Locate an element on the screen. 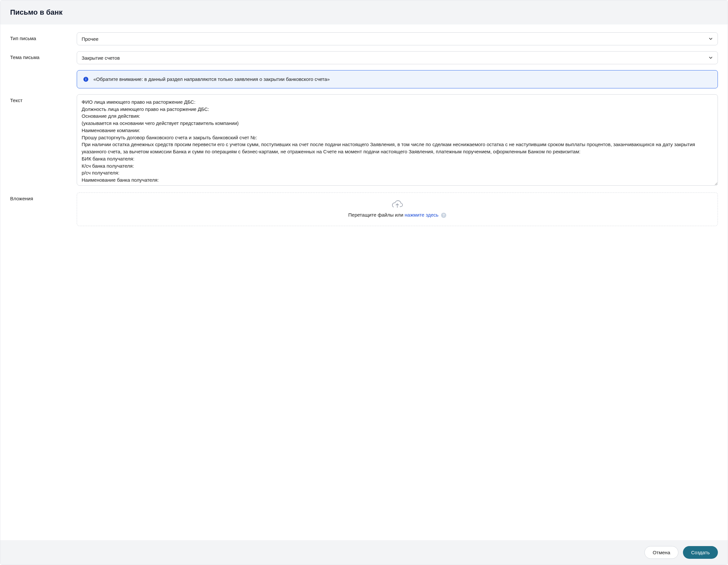  file-dropzone: Перетащите файлы или нажмите здесь ? is located at coordinates (397, 209).